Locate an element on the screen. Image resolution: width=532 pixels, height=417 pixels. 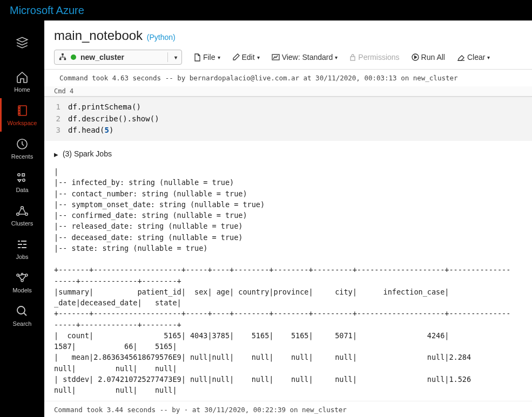
run-all-button: Run All is located at coordinates (428, 57).